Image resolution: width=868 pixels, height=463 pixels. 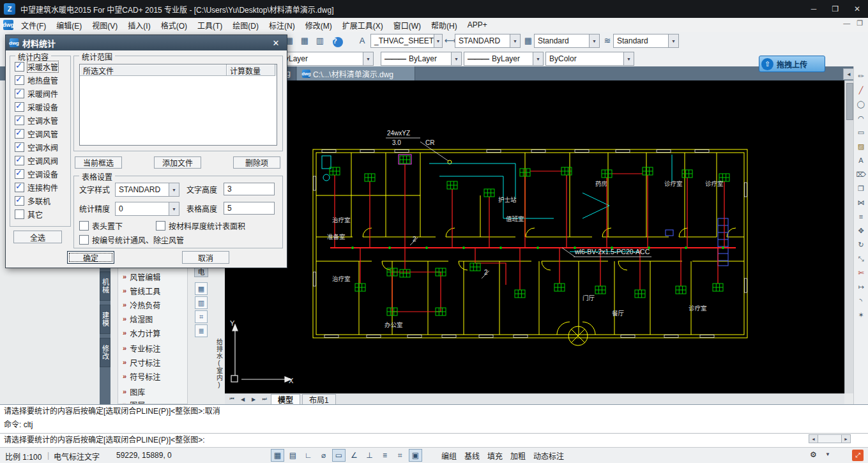 I want to click on checkbox-ac-damper: 空调风阀, so click(x=36, y=161).